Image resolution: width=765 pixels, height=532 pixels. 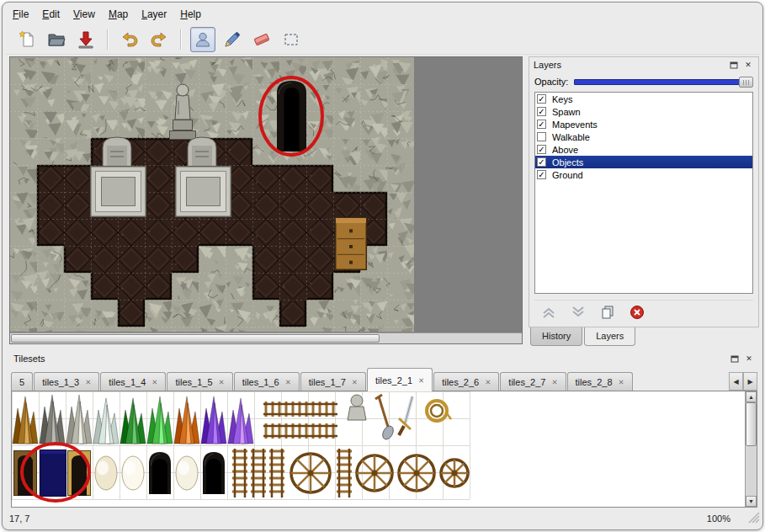 What do you see at coordinates (644, 111) in the screenshot?
I see `layer-row-spawn: ✓Spawn` at bounding box center [644, 111].